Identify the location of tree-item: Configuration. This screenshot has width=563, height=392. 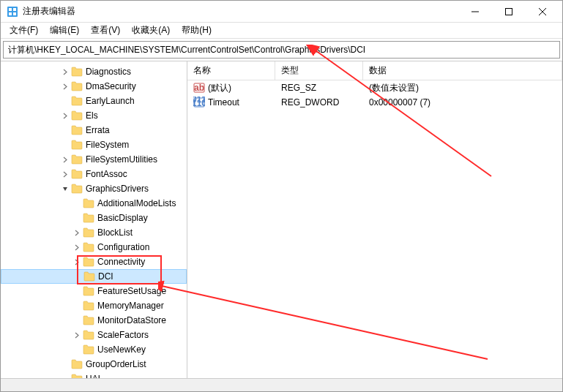
(94, 247).